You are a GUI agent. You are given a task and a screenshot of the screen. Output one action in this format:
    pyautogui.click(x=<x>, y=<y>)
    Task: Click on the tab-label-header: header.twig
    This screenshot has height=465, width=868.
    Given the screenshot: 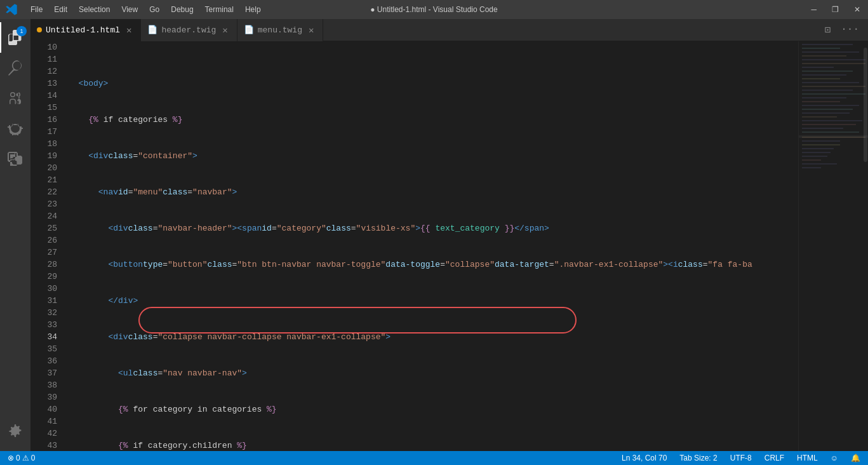 What is the action you would take?
    pyautogui.click(x=189, y=30)
    